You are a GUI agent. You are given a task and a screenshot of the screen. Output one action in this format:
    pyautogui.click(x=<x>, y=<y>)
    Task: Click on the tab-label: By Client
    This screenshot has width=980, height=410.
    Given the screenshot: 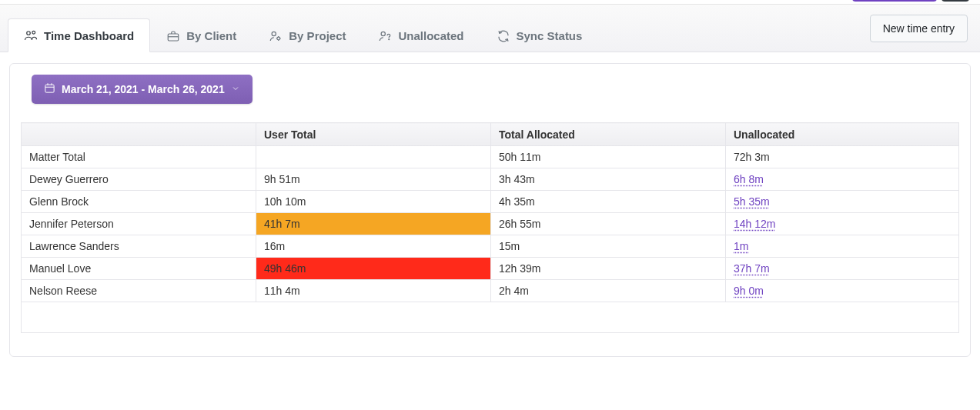 What is the action you would take?
    pyautogui.click(x=211, y=35)
    